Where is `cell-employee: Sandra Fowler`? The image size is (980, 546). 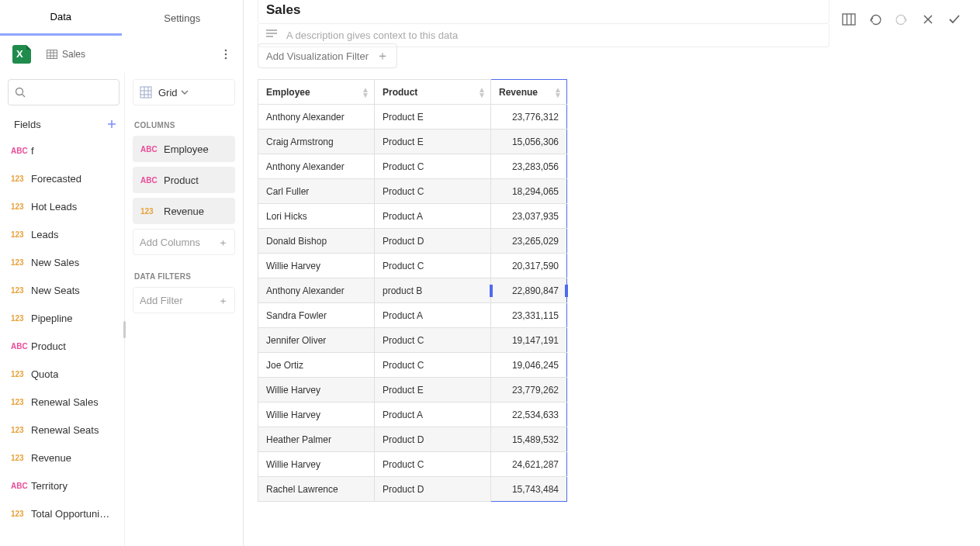
cell-employee: Sandra Fowler is located at coordinates (317, 316).